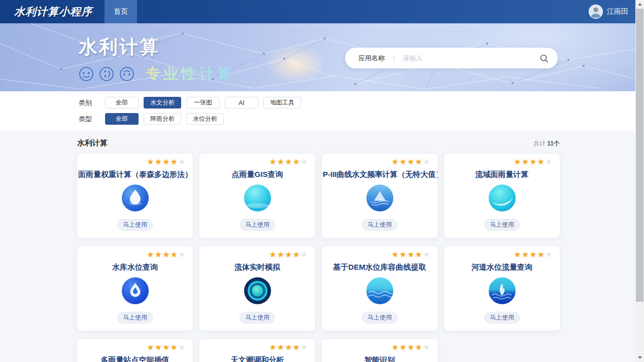  What do you see at coordinates (203, 102) in the screenshot?
I see `filter-option: 一张图` at bounding box center [203, 102].